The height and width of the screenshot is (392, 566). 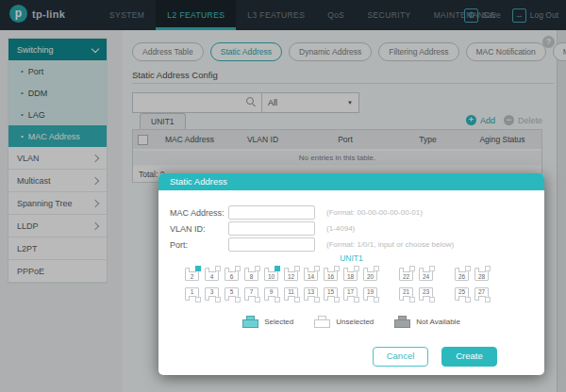 I want to click on port-toggle-15: 15, so click(x=331, y=294).